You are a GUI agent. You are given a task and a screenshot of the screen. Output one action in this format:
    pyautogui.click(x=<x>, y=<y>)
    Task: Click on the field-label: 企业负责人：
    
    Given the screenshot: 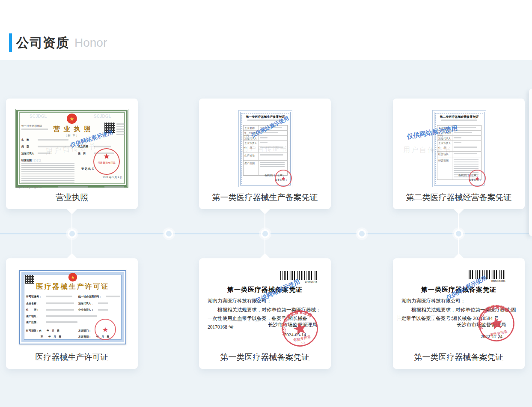 What is the action you would take?
    pyautogui.click(x=86, y=310)
    